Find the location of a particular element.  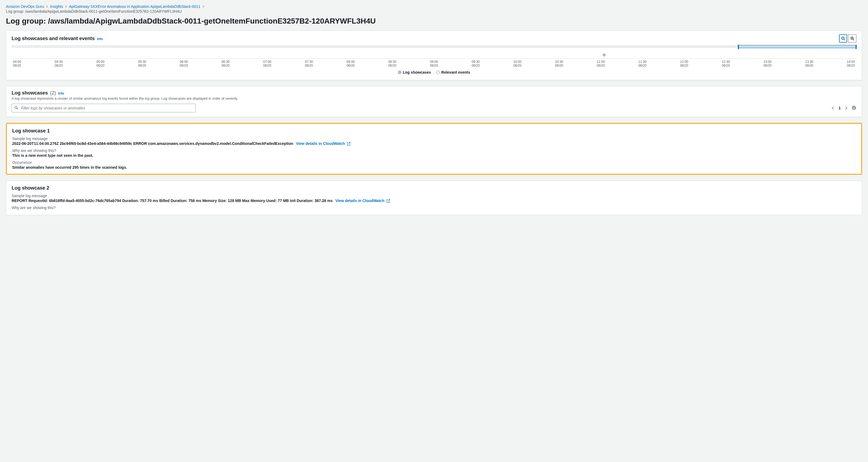

timeline-legend: Log showcases Relevant events is located at coordinates (434, 71).